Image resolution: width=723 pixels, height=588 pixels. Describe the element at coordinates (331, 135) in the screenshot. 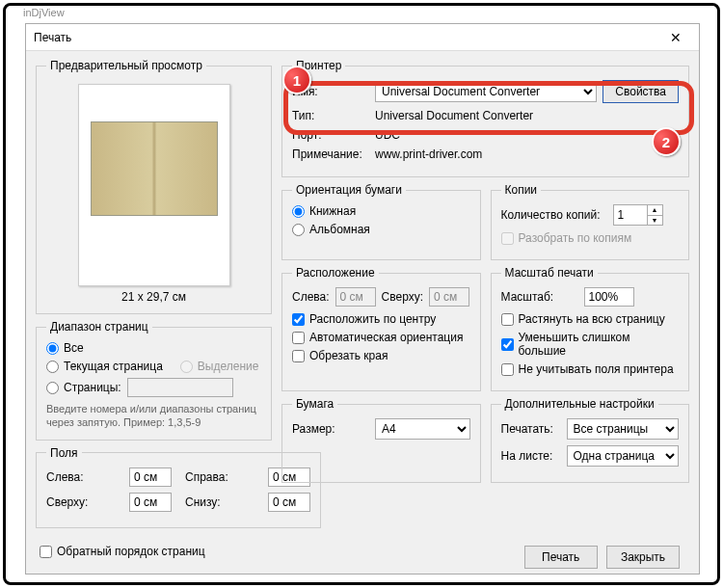

I see `printer-port-label: Порт:` at that location.